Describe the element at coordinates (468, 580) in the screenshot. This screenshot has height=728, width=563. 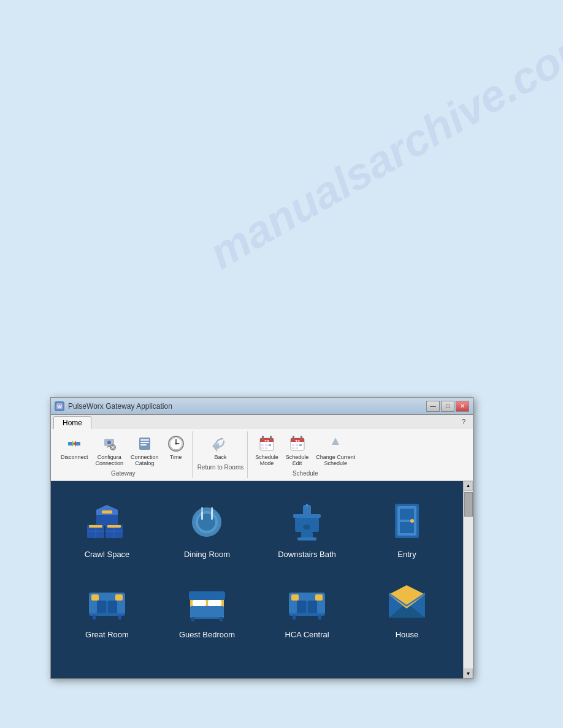
I see `scrollbar: ▲ ▼` at that location.